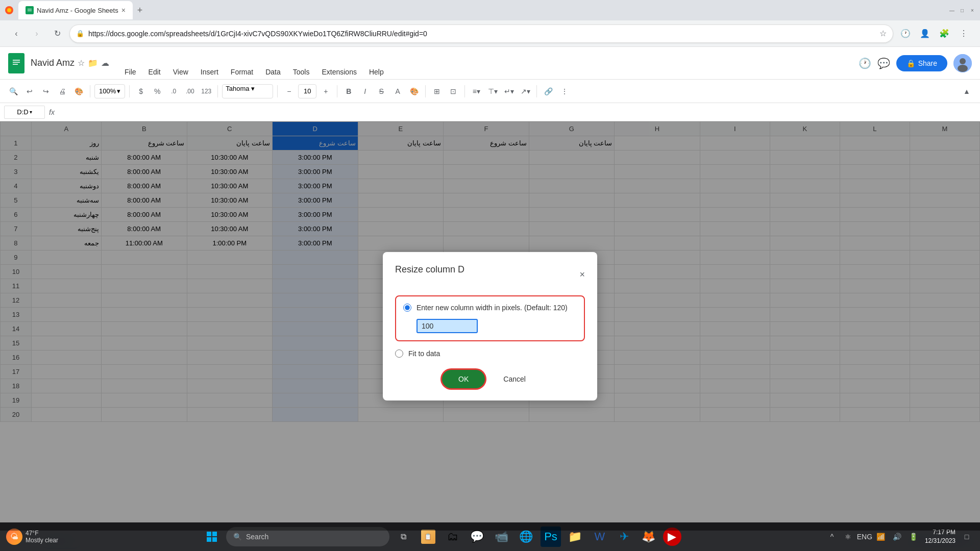 Image resolution: width=980 pixels, height=551 pixels. Describe the element at coordinates (865, 63) in the screenshot. I see `history-btn: 🕐` at that location.